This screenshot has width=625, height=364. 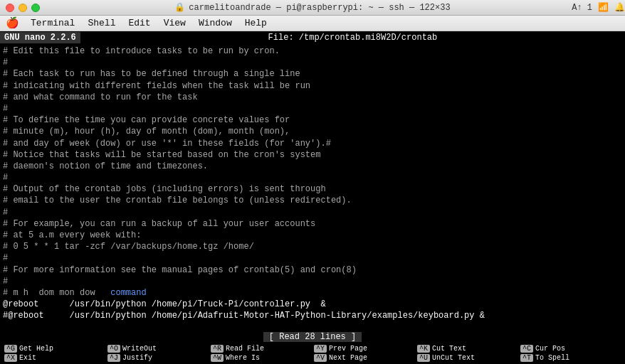 What do you see at coordinates (140, 23) in the screenshot?
I see `menu-edit: Edit` at bounding box center [140, 23].